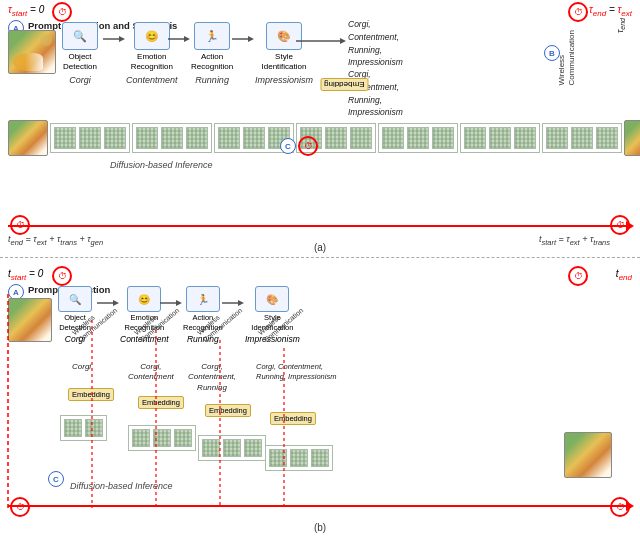  I want to click on tau-end-bottom: tend, so click(624, 275).